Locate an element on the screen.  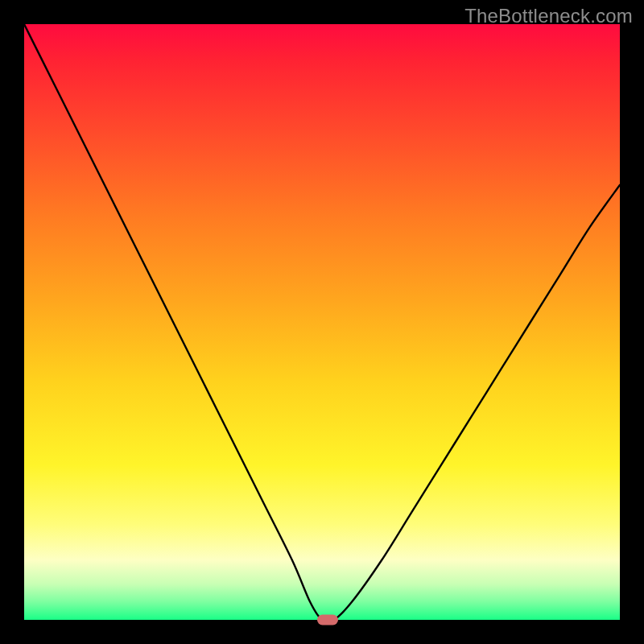
optimal-marker is located at coordinates (328, 620).